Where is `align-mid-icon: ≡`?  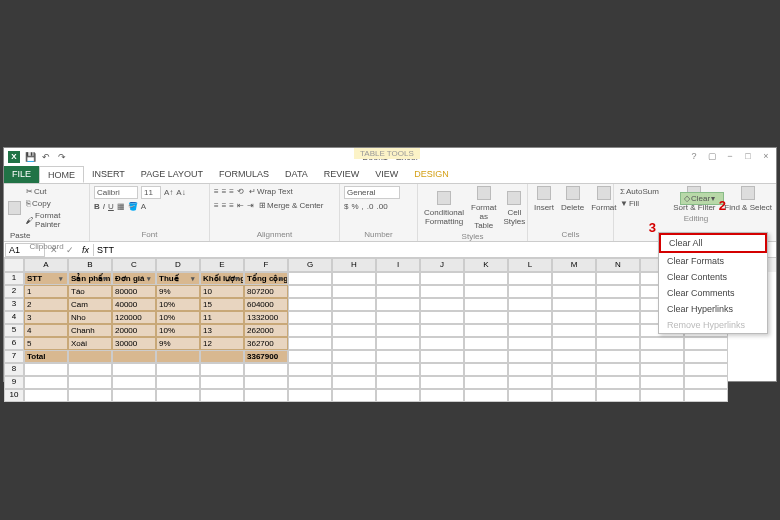 align-mid-icon: ≡ is located at coordinates (224, 192).